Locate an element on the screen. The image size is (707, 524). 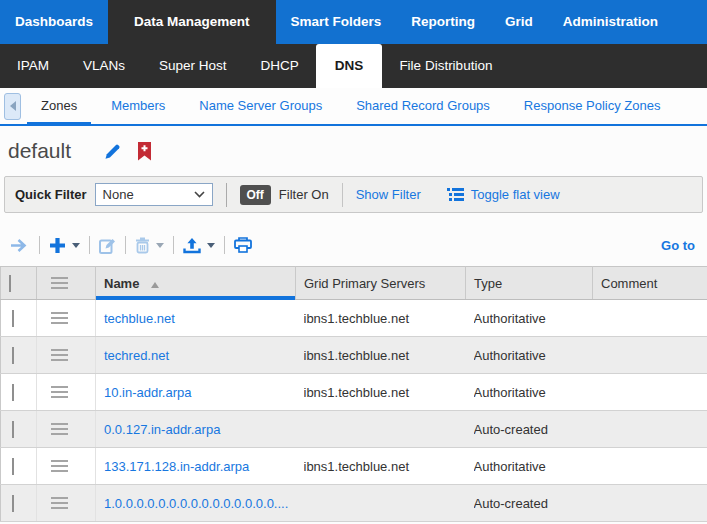
column-header-name: Name is located at coordinates (196, 284).